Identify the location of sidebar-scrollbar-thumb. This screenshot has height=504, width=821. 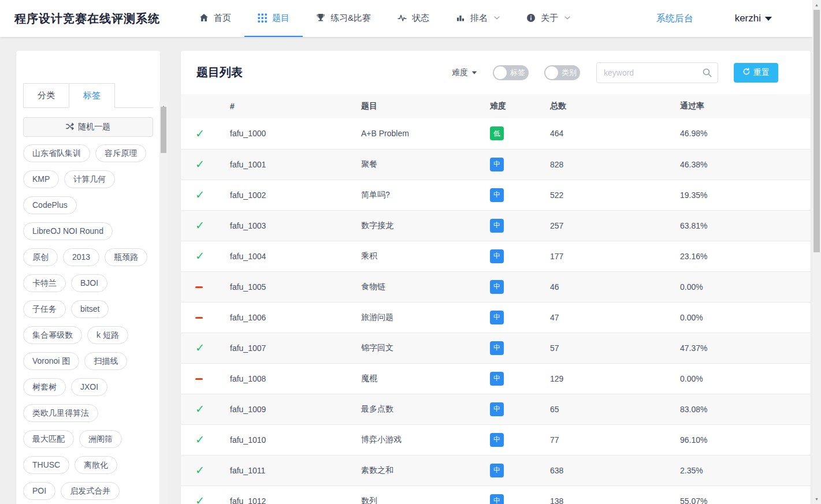
(164, 130).